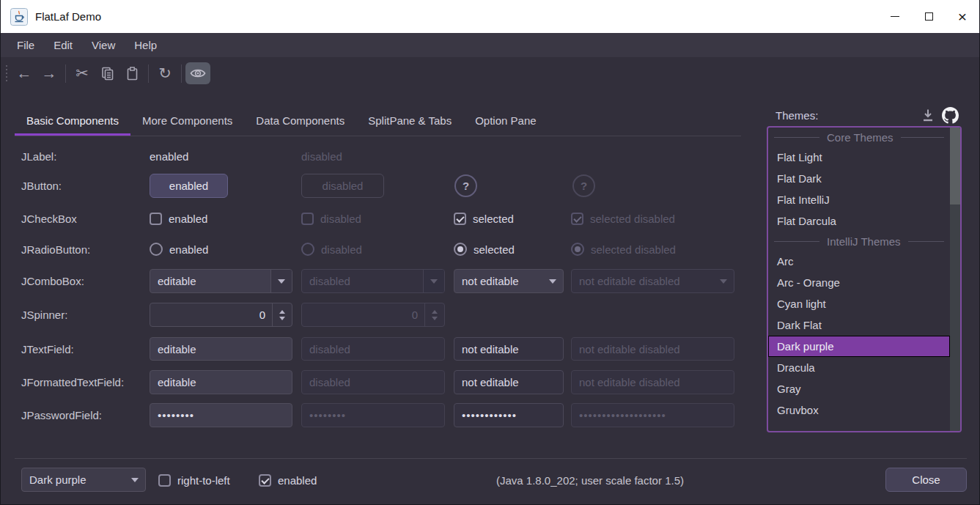 The image size is (980, 505). What do you see at coordinates (49, 218) in the screenshot?
I see `row-label: JCheckBox` at bounding box center [49, 218].